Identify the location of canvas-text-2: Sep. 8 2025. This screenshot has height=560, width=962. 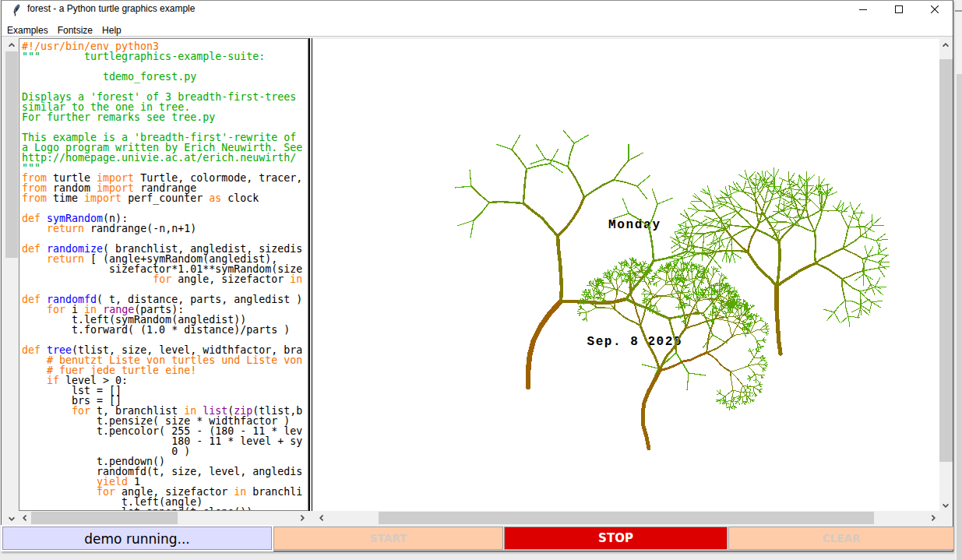
(634, 342).